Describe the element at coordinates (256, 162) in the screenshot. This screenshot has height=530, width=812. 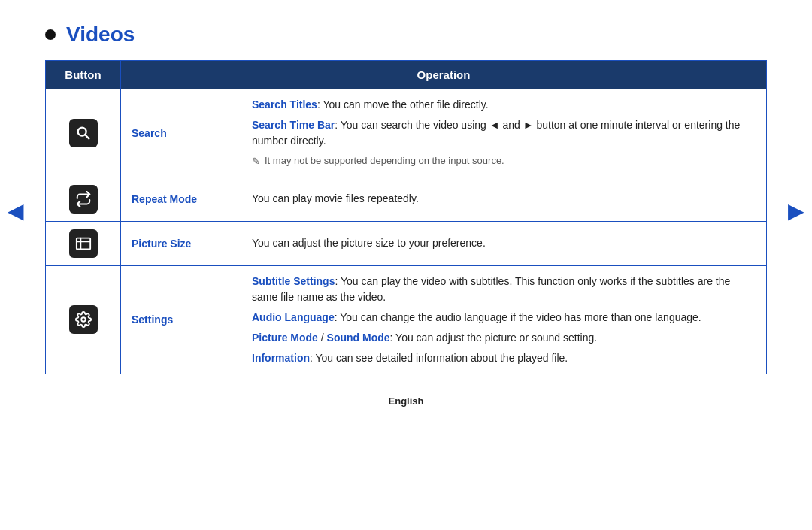
I see `note-icon: ✎` at that location.